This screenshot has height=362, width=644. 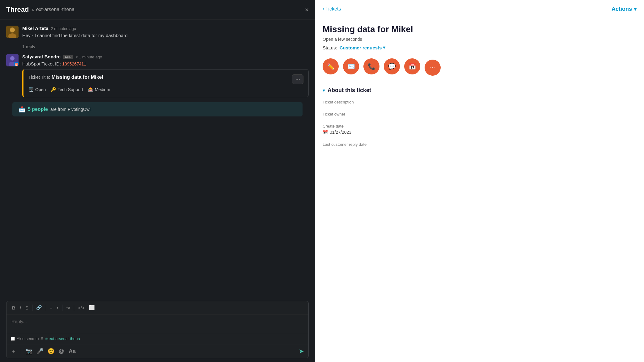 What do you see at coordinates (480, 126) in the screenshot?
I see `field-label-createdate: Create date` at bounding box center [480, 126].